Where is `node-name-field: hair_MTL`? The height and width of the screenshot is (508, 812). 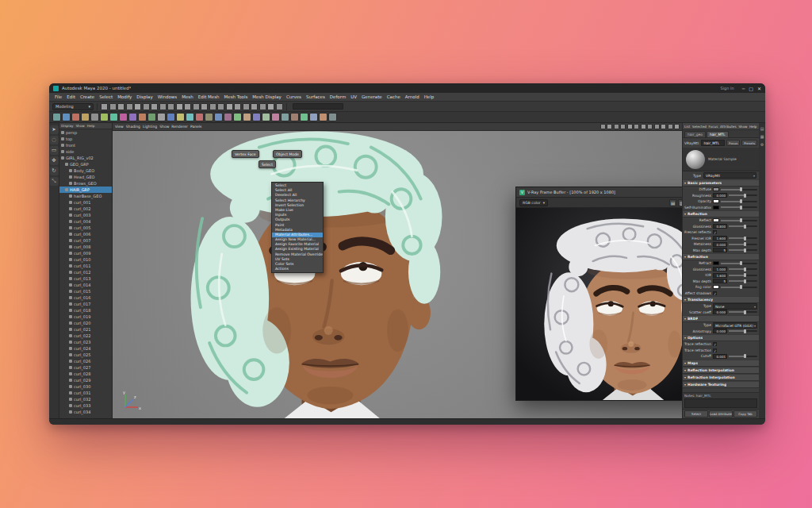
node-name-field: hair_MTL is located at coordinates (713, 143).